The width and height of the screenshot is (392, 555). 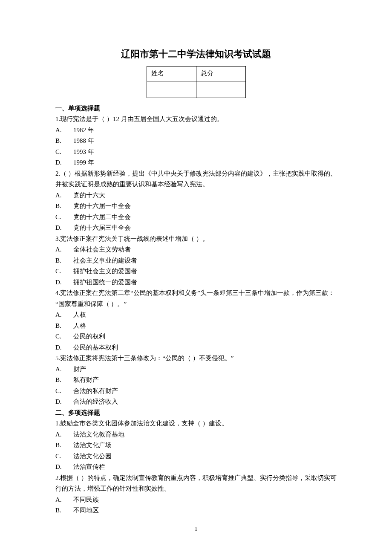 I want to click on s2-q1-option-b: B.法治文化广场, so click(x=196, y=445).